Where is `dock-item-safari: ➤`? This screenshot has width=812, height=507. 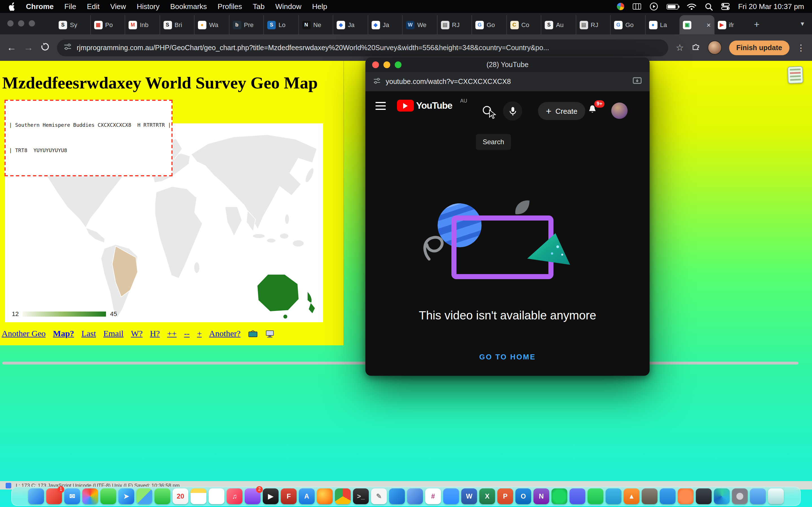 dock-item-safari: ➤ is located at coordinates (126, 496).